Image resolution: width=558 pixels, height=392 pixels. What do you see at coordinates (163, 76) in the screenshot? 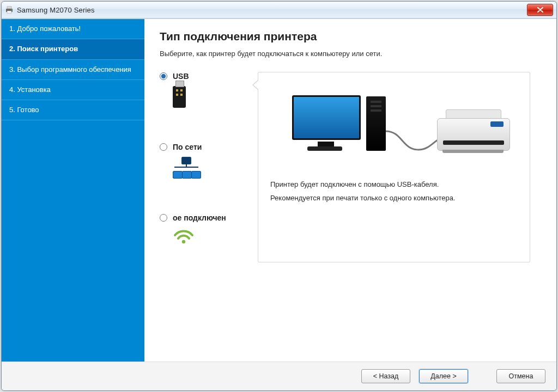
I see `radio-usb` at bounding box center [163, 76].